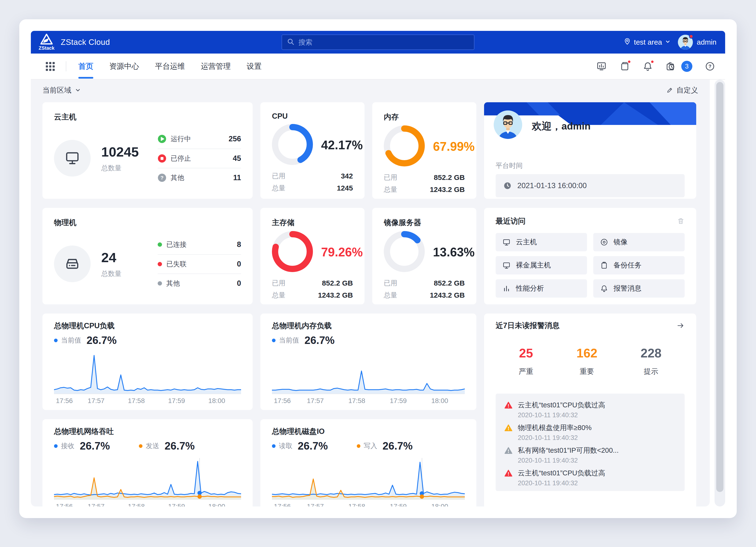 Image resolution: width=756 pixels, height=547 pixels. Describe the element at coordinates (378, 67) in the screenshot. I see `nav-bar: 首页资源中心平台运维运营管理设置 3 ?` at that location.